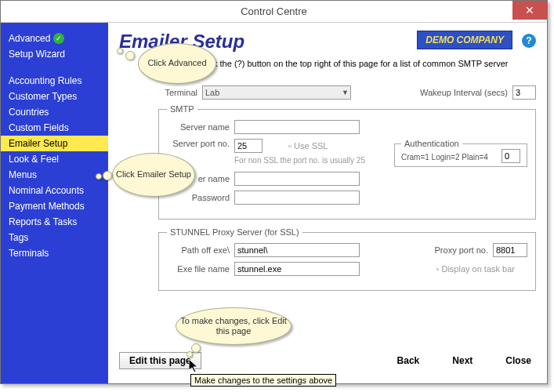 Image resolution: width=554 pixels, height=392 pixels. What do you see at coordinates (55, 112) in the screenshot?
I see `sidebar-item-countries: Countries` at bounding box center [55, 112].